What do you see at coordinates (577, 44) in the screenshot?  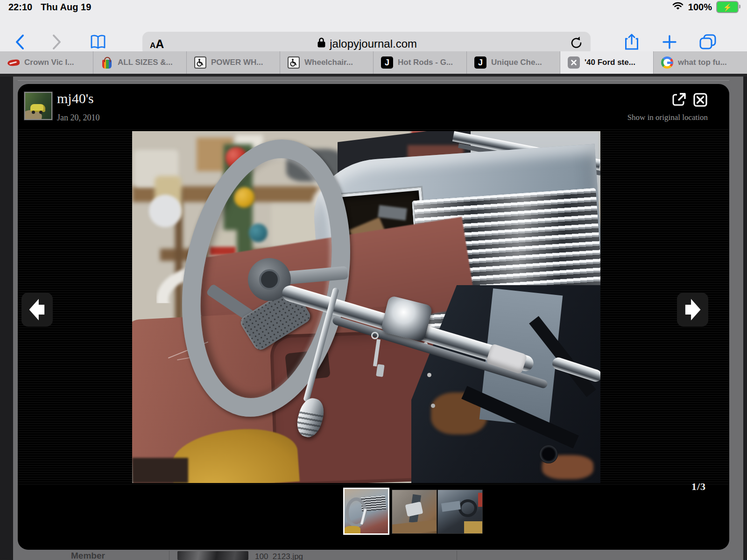 I see `reload-button` at bounding box center [577, 44].